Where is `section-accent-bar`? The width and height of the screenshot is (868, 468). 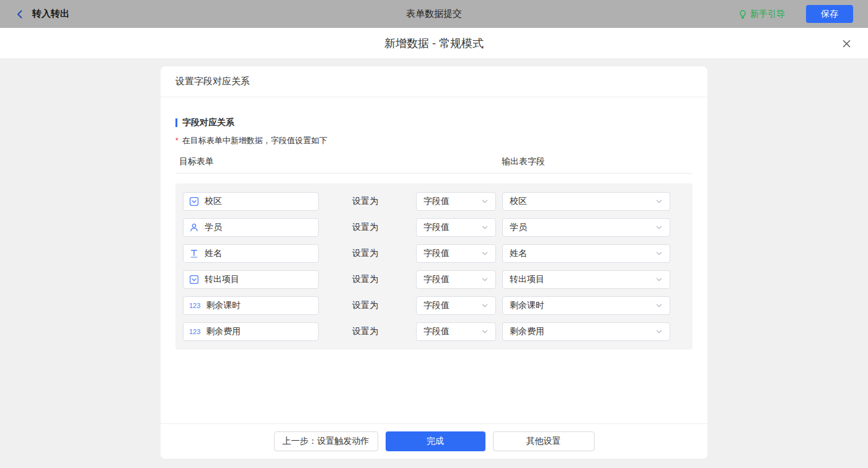
section-accent-bar is located at coordinates (176, 123).